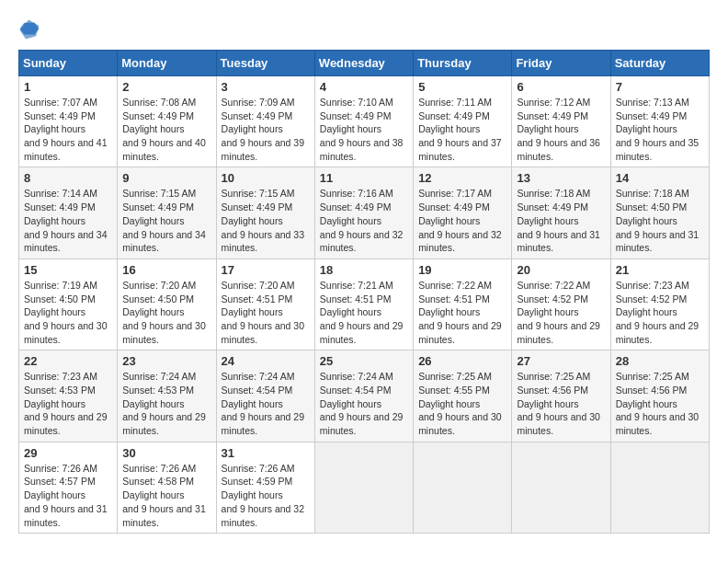 The image size is (728, 563). Describe the element at coordinates (266, 361) in the screenshot. I see `day-number: 24` at that location.